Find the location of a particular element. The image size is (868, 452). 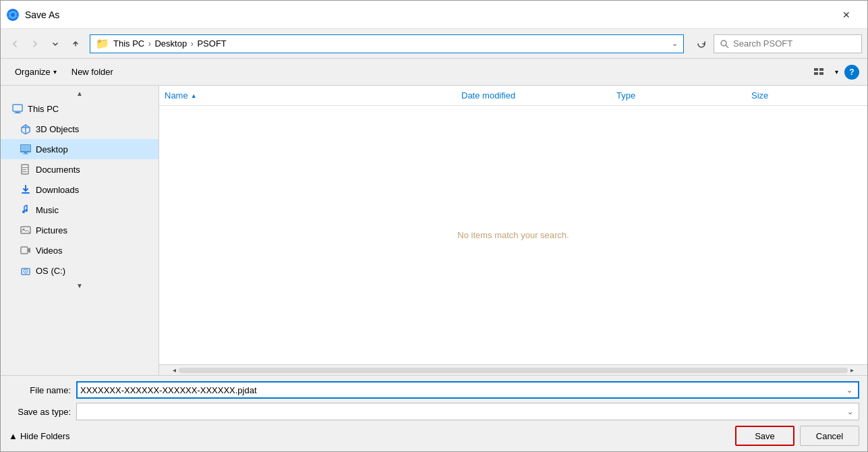

documents-label: Documents is located at coordinates (58, 170).